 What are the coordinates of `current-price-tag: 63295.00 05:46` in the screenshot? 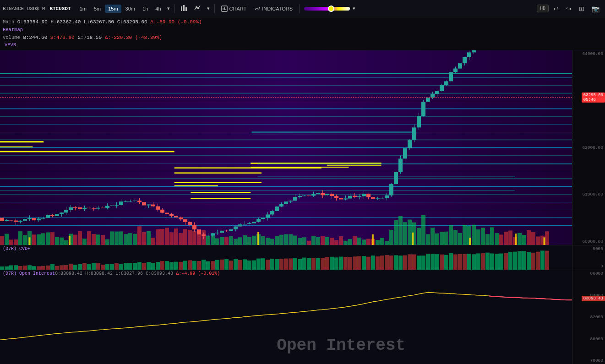 It's located at (594, 98).